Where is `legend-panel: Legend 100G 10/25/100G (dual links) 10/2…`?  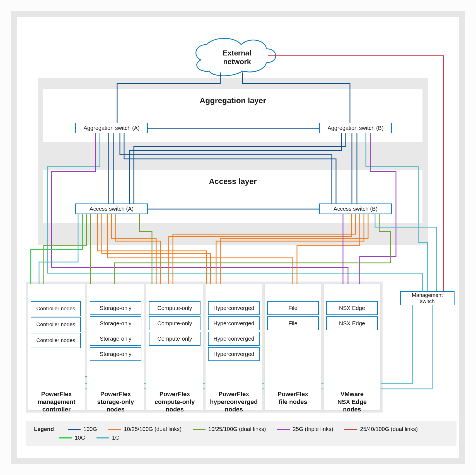 legend-panel: Legend 100G 10/25/100G (dual links) 10/2… is located at coordinates (241, 433).